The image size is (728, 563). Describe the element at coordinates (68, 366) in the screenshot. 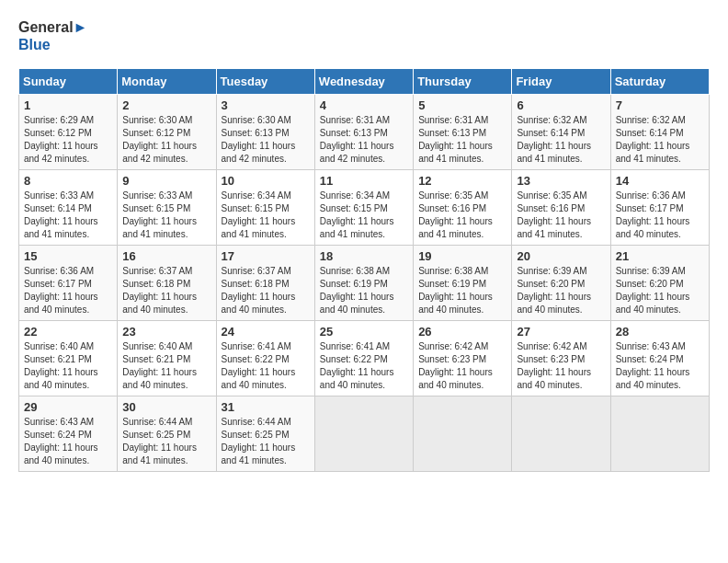

I see `day-info: Sunrise: 6:40 AM Sunset: 6:21 PM Dayligh…` at that location.